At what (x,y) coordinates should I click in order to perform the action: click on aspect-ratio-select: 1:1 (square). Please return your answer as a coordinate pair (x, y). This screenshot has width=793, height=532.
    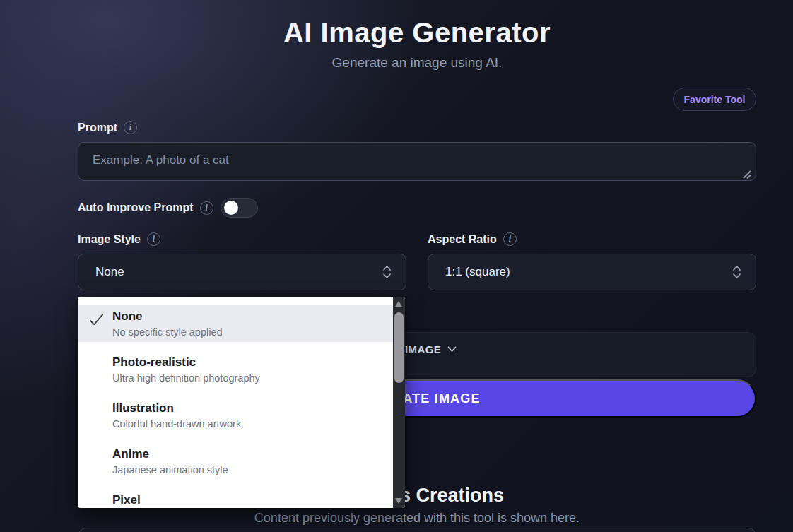
    Looking at the image, I should click on (592, 272).